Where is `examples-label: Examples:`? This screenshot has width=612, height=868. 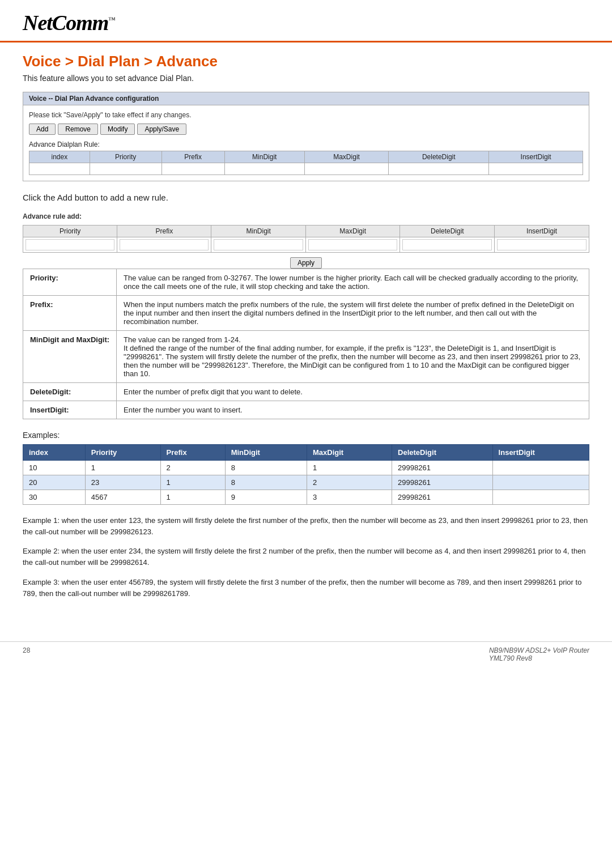 examples-label: Examples: is located at coordinates (306, 435).